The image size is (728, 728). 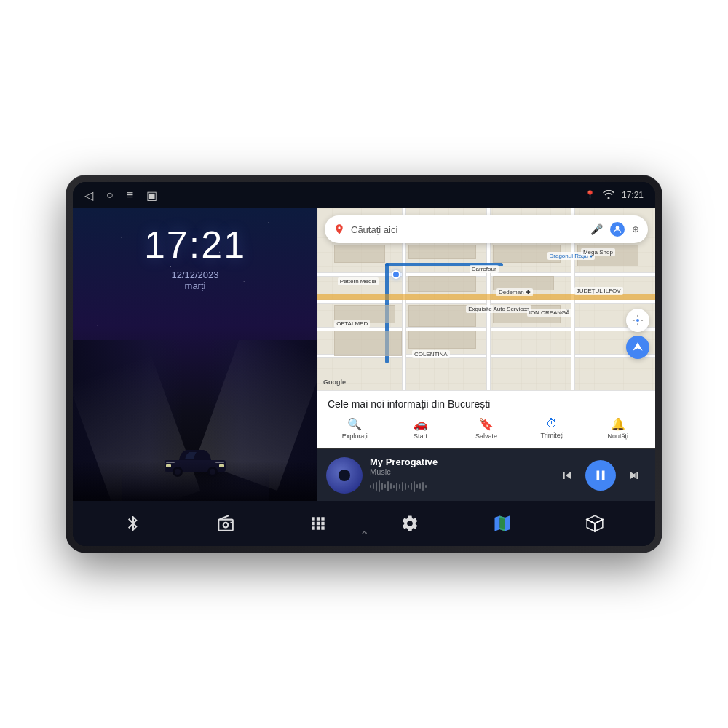 I want to click on menu-button: ≡, so click(x=130, y=195).